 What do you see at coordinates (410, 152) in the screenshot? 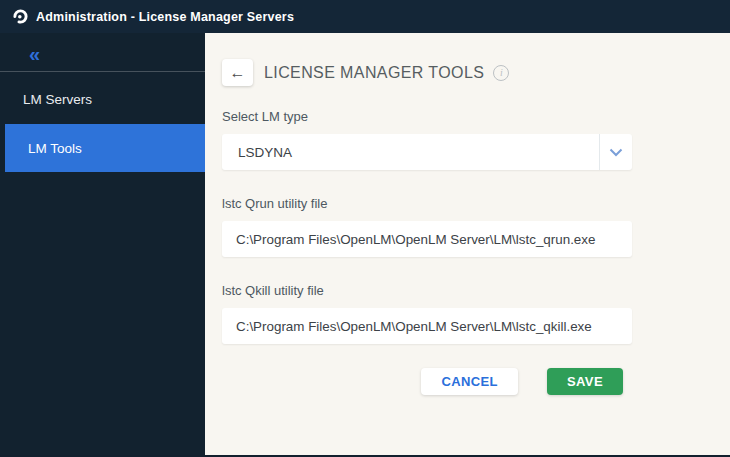
I see `lm-type-selected-value: LSDYNA` at bounding box center [410, 152].